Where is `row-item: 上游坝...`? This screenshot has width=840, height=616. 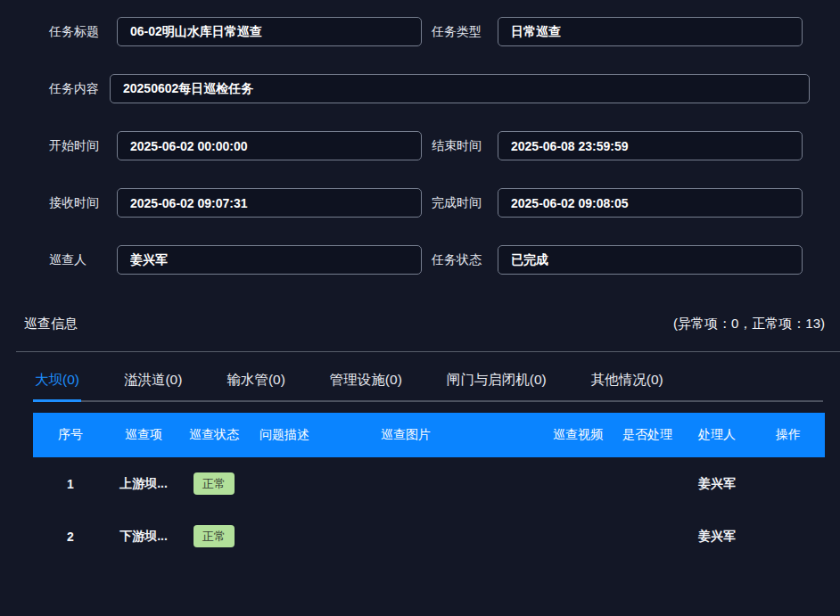
row-item: 上游坝... is located at coordinates (144, 484).